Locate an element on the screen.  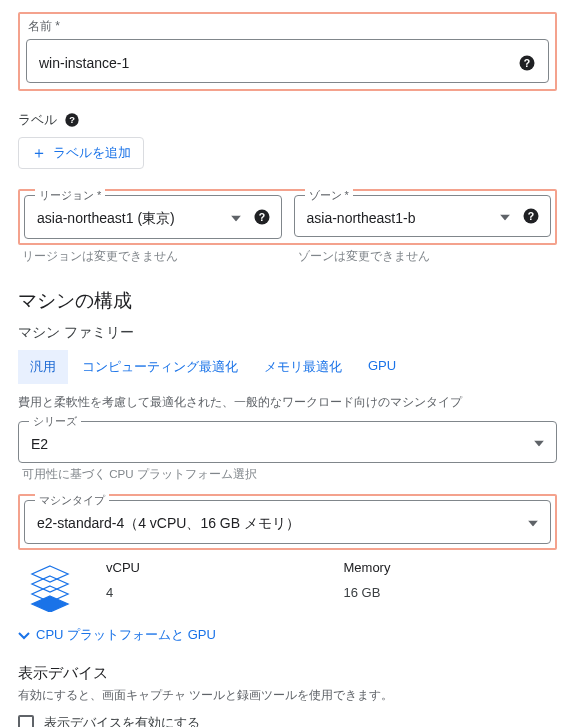
tab-memory: メモリ最適化 is located at coordinates (303, 367).